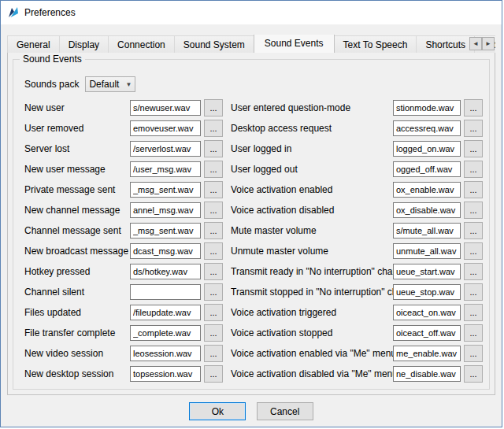  I want to click on sound-event-label: New user, so click(77, 108).